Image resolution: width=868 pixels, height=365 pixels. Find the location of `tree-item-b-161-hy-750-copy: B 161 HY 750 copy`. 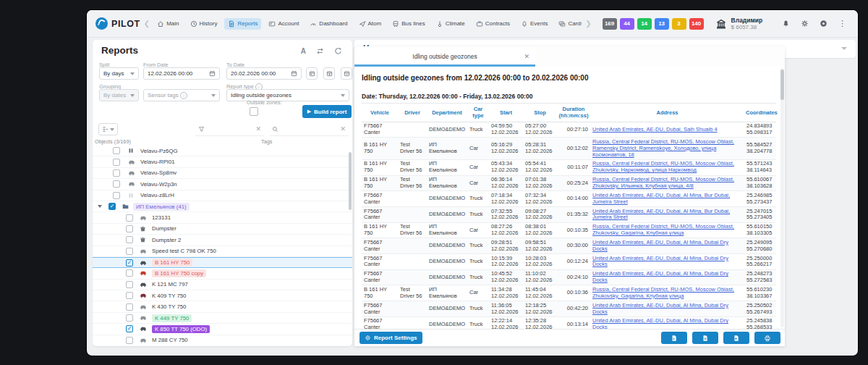

tree-item-b-161-hy-750-copy: B 161 HY 750 copy is located at coordinates (223, 274).